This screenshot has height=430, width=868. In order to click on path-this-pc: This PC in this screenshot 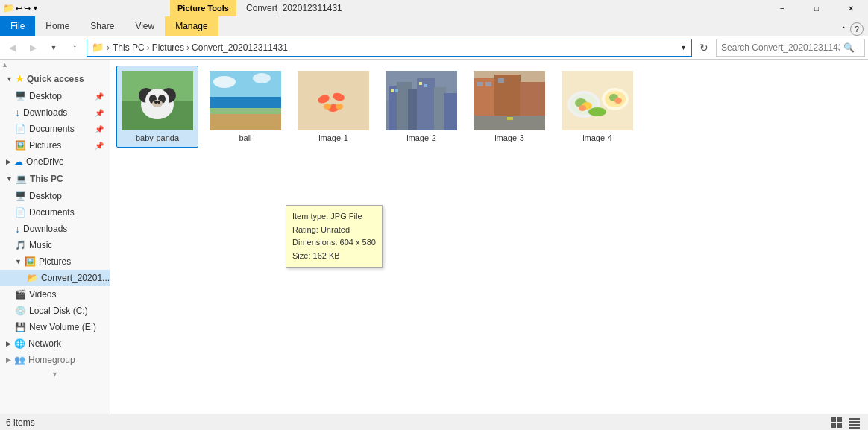, I will do `click(128, 48)`.